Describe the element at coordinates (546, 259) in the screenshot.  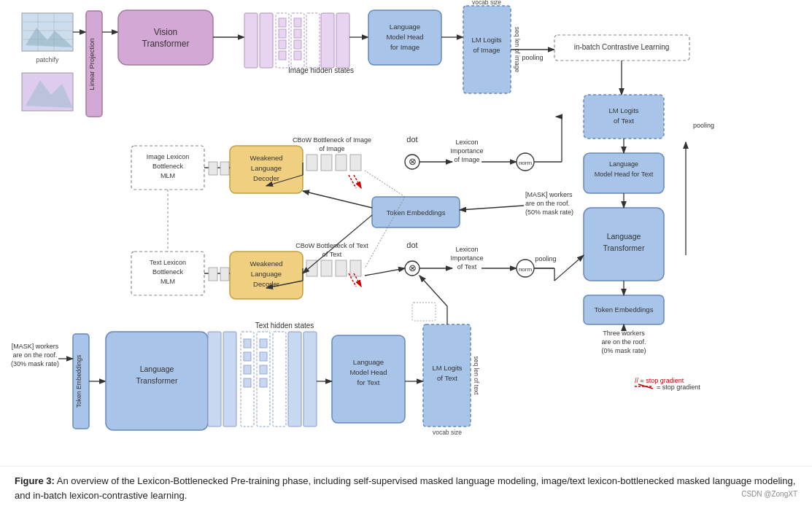
I see `pooling-bottom-label: pooling` at that location.